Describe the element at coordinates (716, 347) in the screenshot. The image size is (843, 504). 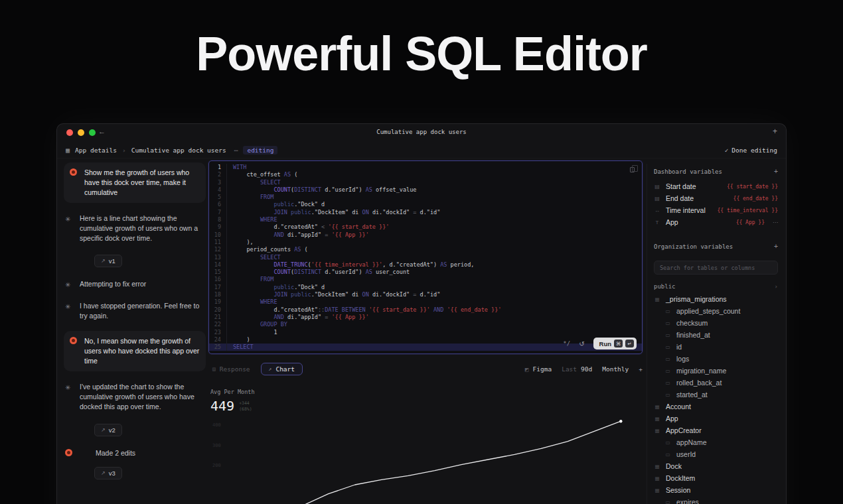
I see `schema-column-row: ▭id` at that location.